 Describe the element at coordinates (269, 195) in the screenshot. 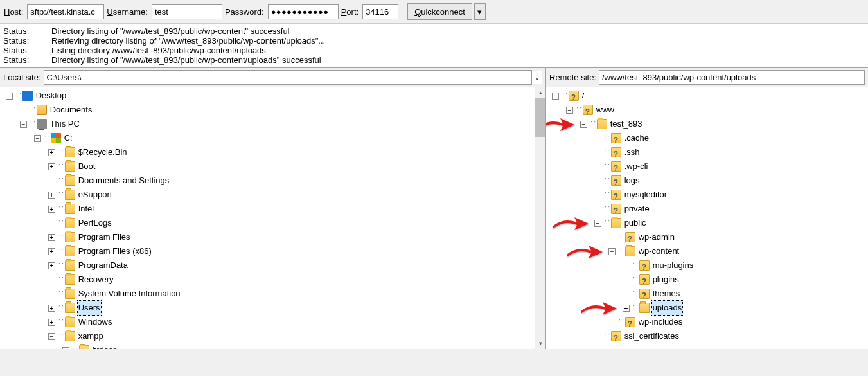

I see `tree-row: +·· eSupport` at that location.